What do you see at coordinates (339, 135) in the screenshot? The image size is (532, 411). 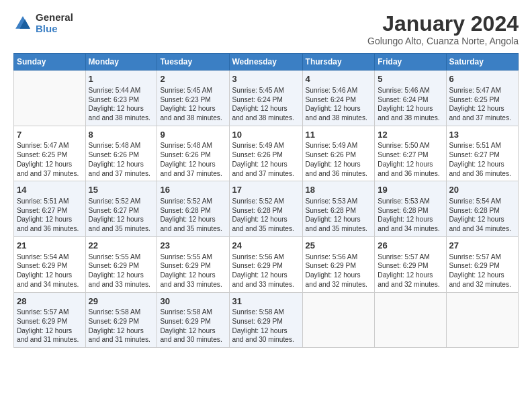 I see `day-number: 11` at bounding box center [339, 135].